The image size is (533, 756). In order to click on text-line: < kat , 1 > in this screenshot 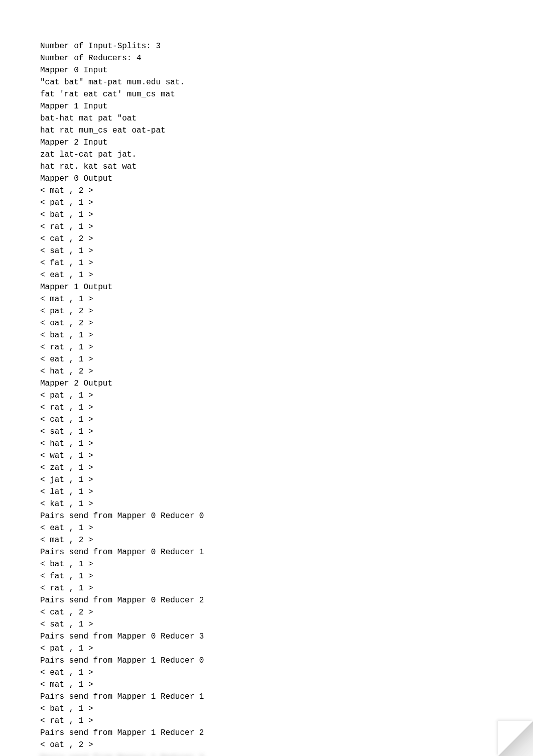, I will do `click(287, 504)`.